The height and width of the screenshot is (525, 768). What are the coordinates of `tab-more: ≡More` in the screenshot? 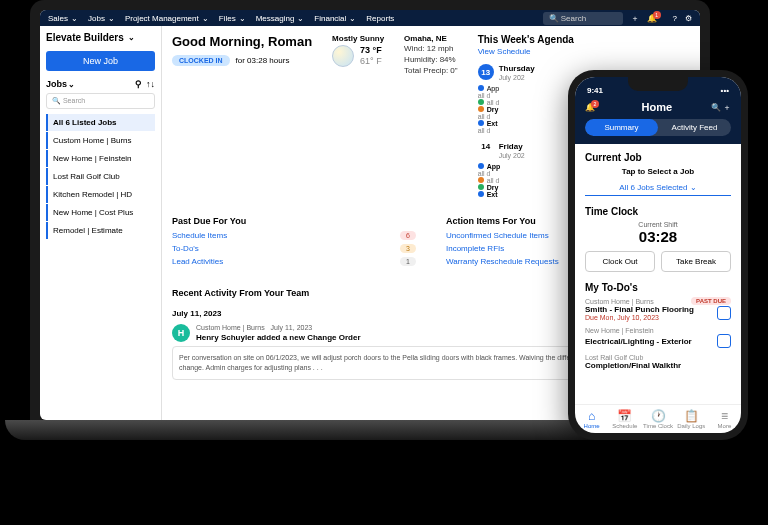 It's located at (724, 419).